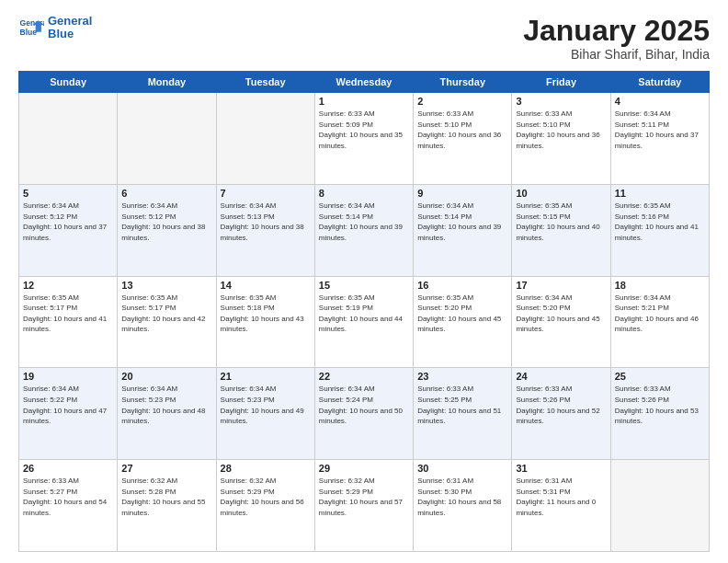  Describe the element at coordinates (364, 130) in the screenshot. I see `day-info: Sunrise: 6:33 AMSunset: 5:09 PMDaylight:…` at that location.